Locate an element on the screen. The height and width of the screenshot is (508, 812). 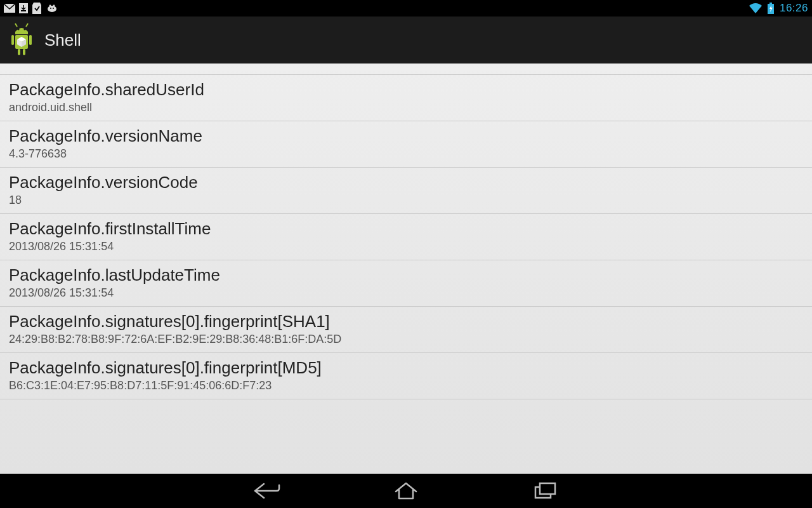
list-item: PackageInfo.versionName 4.3-776638 is located at coordinates (406, 145).